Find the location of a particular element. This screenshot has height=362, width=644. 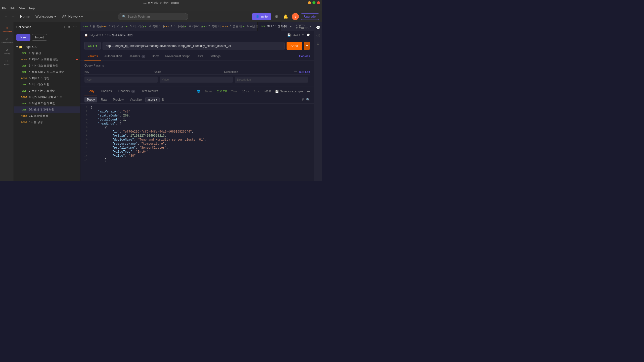

tab-10-active: GET GET 10. 센서 데 is located at coordinates (269, 27).